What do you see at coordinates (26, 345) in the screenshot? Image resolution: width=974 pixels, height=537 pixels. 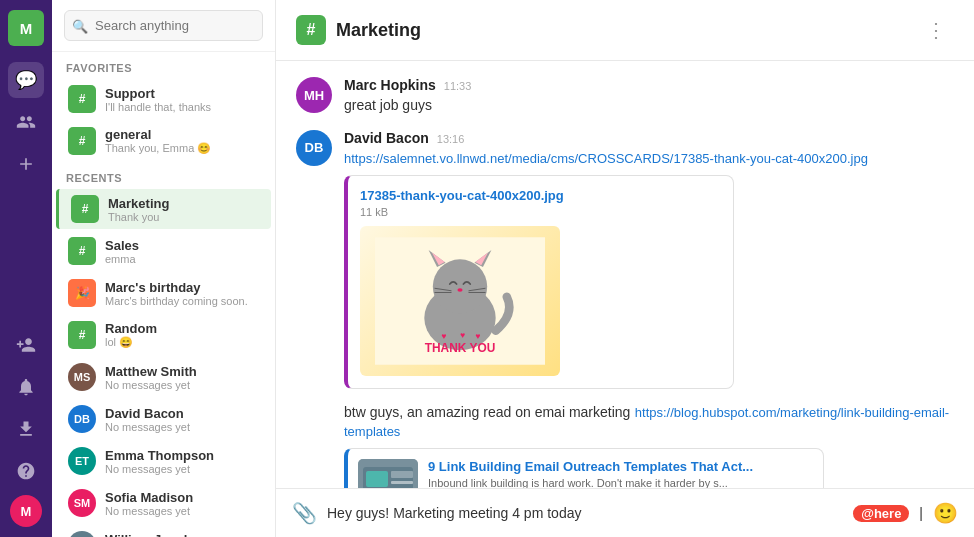 I see `add-user-icon-btn` at bounding box center [26, 345].